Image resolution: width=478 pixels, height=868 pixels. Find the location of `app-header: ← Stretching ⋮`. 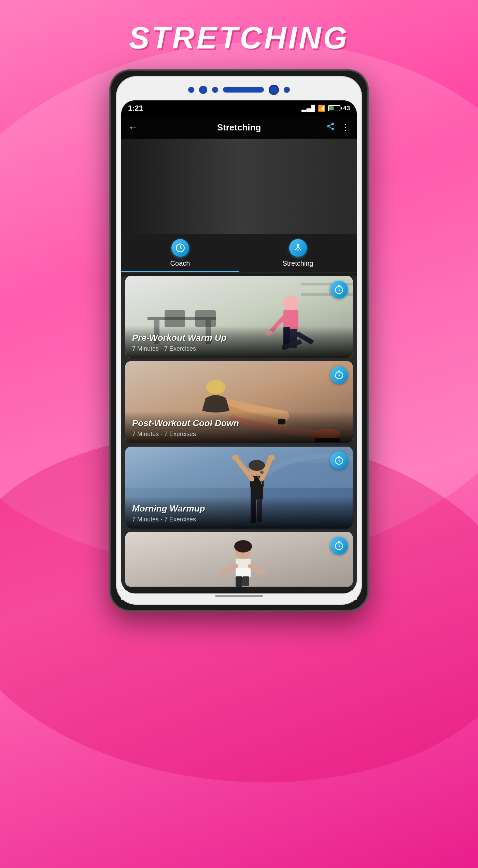

app-header: ← Stretching ⋮ is located at coordinates (239, 127).